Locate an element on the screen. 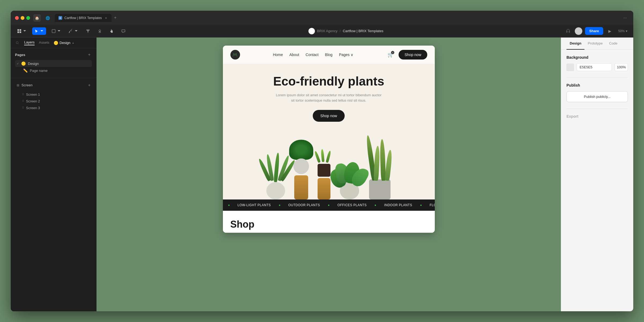 The width and height of the screenshot is (644, 322). site-nav: Home About Contact Blog Pages ∨ 🛒 0 Shop… is located at coordinates (329, 55).